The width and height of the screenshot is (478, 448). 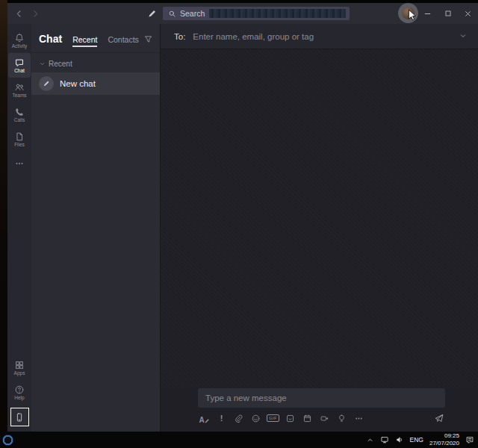 What do you see at coordinates (172, 13) in the screenshot?
I see `search-icon` at bounding box center [172, 13].